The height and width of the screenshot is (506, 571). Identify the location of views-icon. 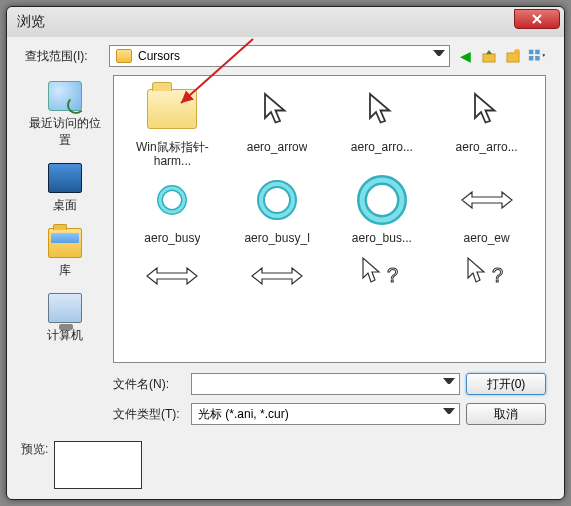
(537, 56).